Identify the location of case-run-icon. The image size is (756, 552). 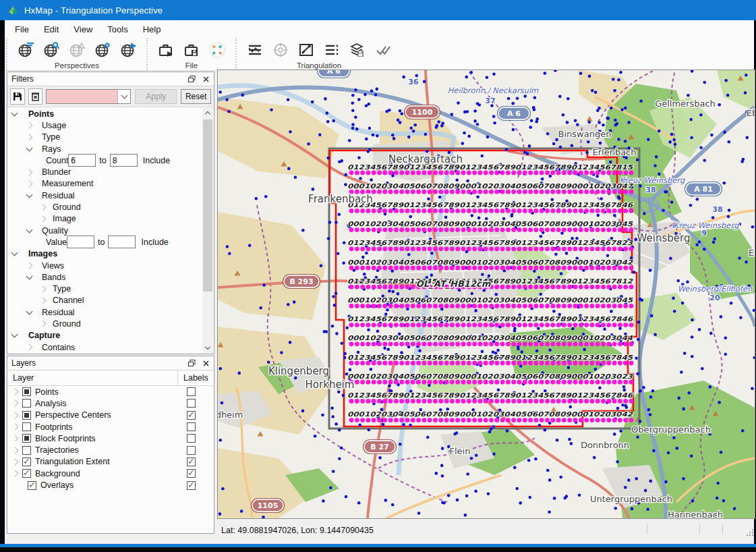
(166, 50).